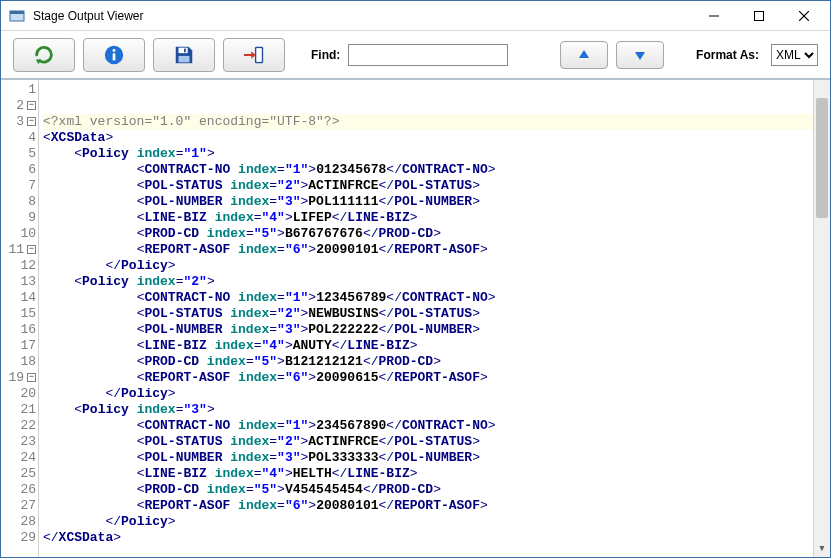 The image size is (831, 558). Describe the element at coordinates (44, 55) in the screenshot. I see `refresh-button` at that location.